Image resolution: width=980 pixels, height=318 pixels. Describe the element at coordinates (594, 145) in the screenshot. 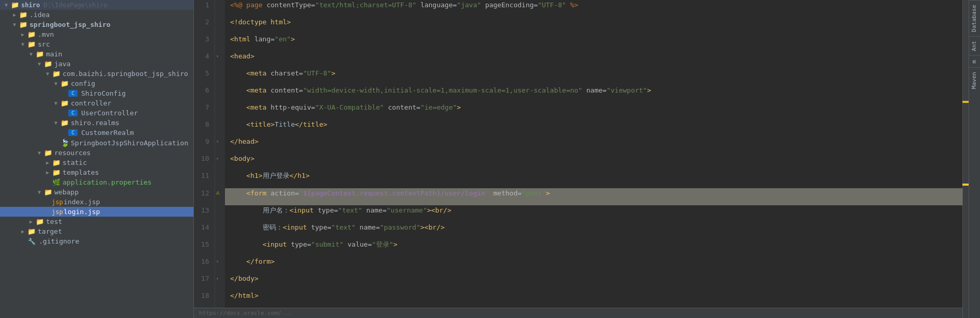

I see `line-content-9: </head>` at that location.